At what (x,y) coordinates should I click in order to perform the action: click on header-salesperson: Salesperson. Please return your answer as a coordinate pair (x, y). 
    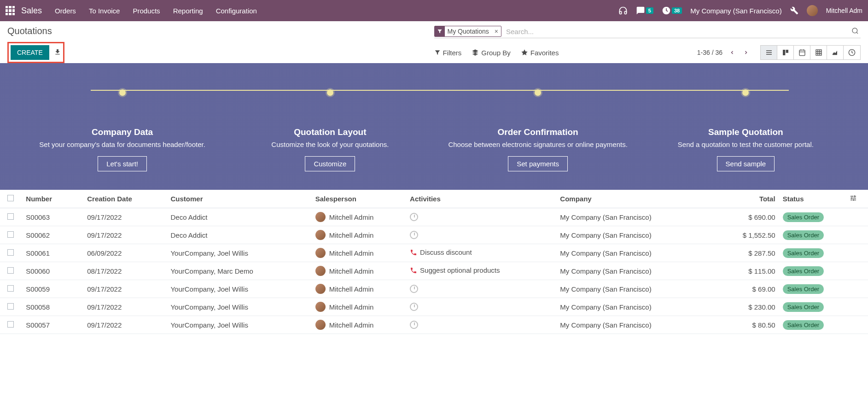
    Looking at the image, I should click on (359, 199).